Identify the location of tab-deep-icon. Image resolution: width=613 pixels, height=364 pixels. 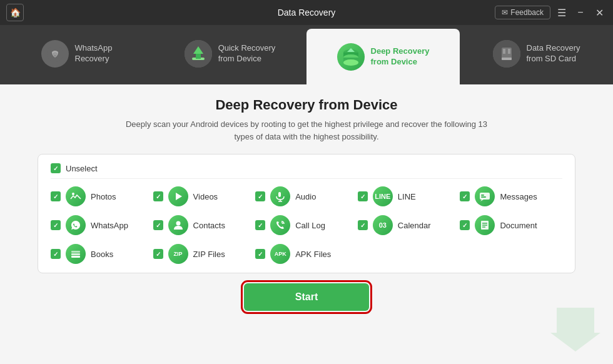
(351, 57).